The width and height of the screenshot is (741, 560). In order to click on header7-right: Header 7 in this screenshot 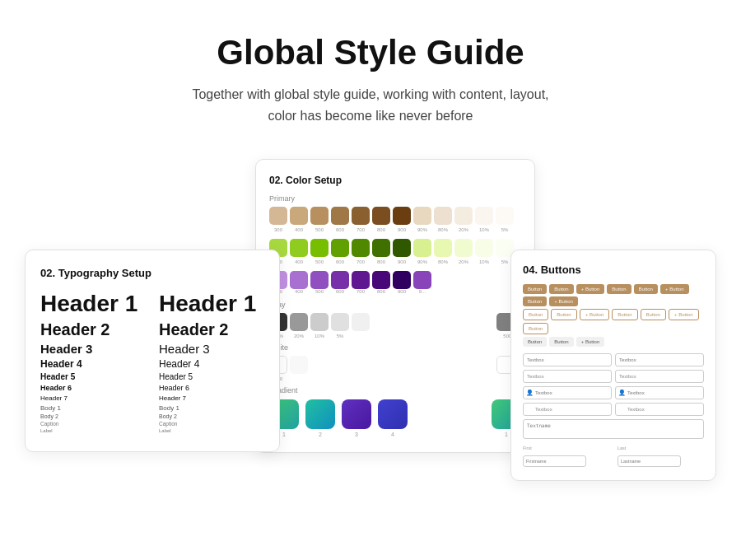, I will do `click(212, 399)`.